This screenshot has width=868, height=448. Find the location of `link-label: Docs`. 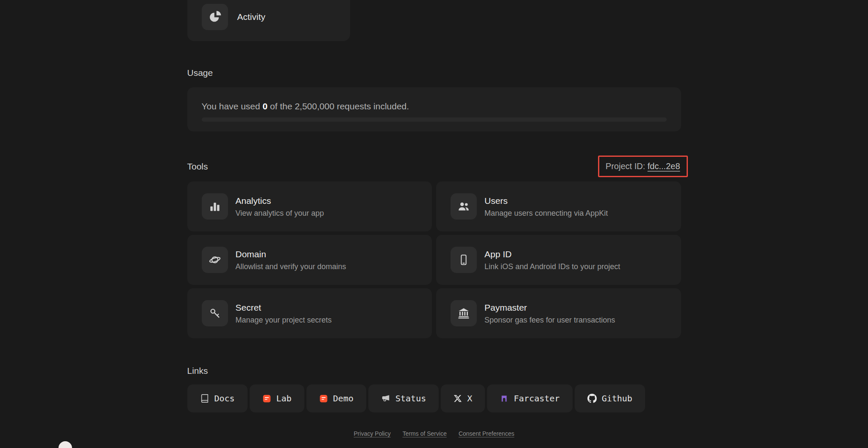

link-label: Docs is located at coordinates (225, 398).